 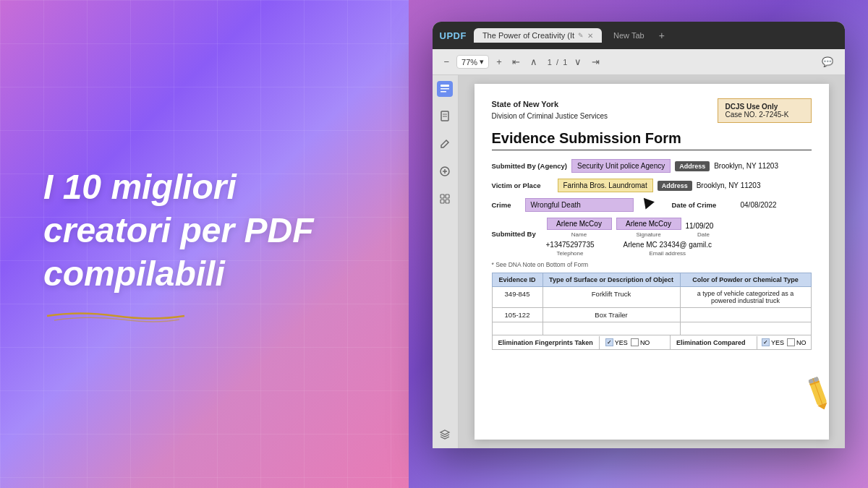 I want to click on zoom-out-button: −, so click(x=447, y=62).